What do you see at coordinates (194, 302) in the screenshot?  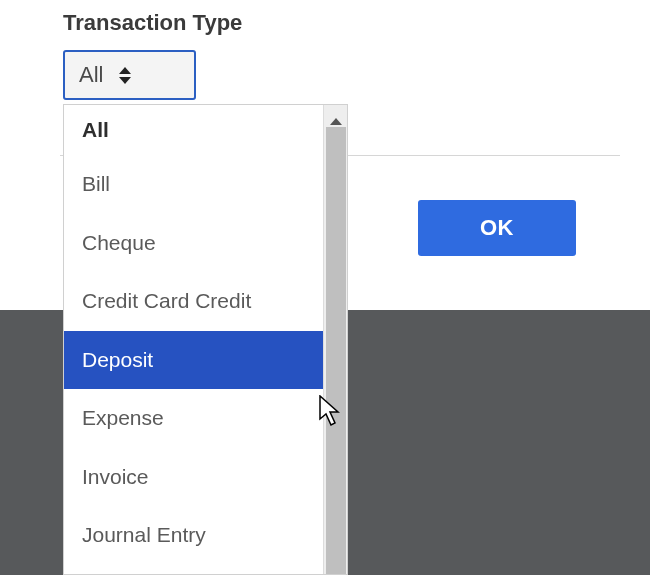 I see `dropdown-item-credit-card-credit: Credit Card Credit` at bounding box center [194, 302].